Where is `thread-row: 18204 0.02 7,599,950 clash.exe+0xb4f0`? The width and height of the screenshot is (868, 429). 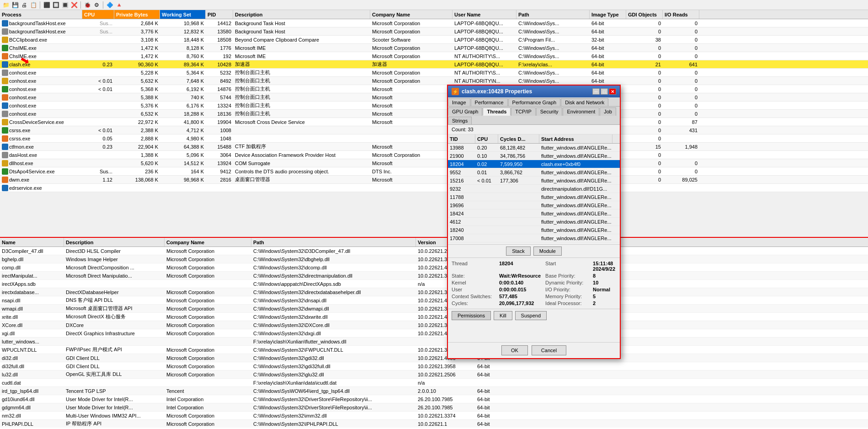
thread-row: 18204 0.02 7,599,950 clash.exe+0xb4f0 is located at coordinates (534, 164).